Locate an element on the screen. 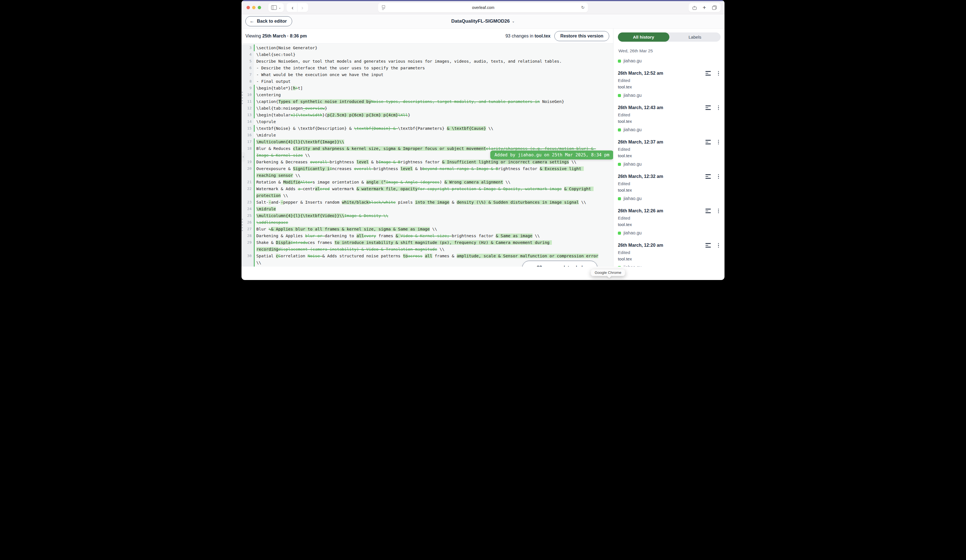  deleted-text: Noise types, descriptions, target modali… is located at coordinates (455, 102).